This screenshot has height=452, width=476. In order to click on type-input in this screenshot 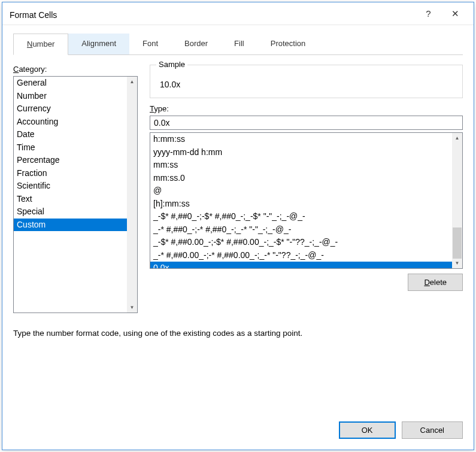, I will do `click(307, 123)`.